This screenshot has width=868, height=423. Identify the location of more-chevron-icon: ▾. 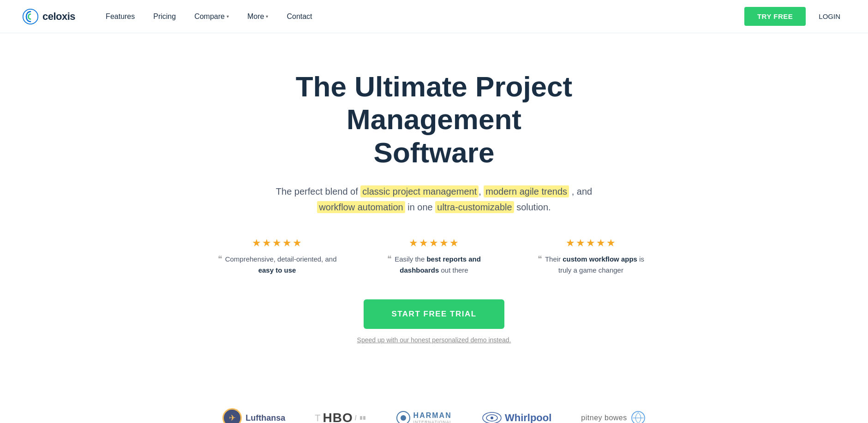
(267, 17).